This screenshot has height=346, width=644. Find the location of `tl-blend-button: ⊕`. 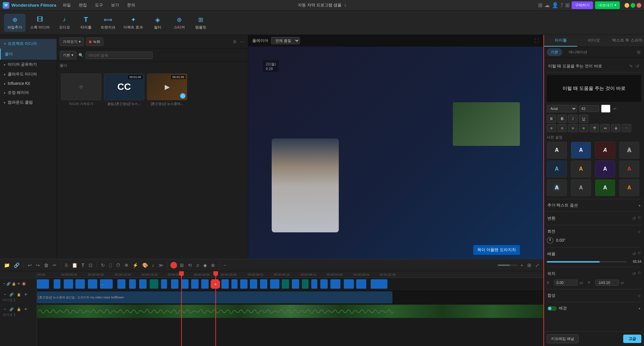

tl-blend-button: ⊕ is located at coordinates (213, 265).